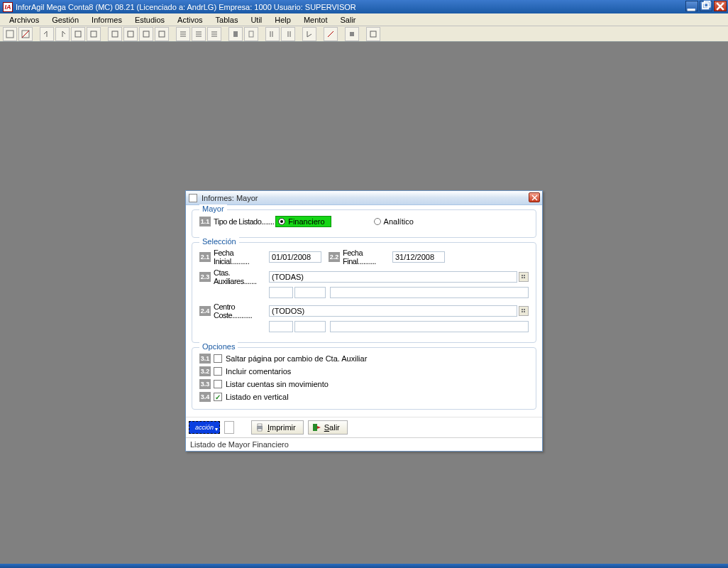 Image resolution: width=728 pixels, height=568 pixels. What do you see at coordinates (277, 427) in the screenshot?
I see `imprimir-button: Imprimir` at bounding box center [277, 427].